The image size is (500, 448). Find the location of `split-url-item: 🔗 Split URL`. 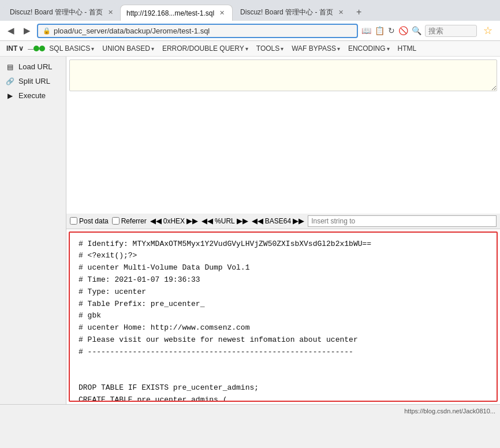

split-url-item: 🔗 Split URL is located at coordinates (33, 81).